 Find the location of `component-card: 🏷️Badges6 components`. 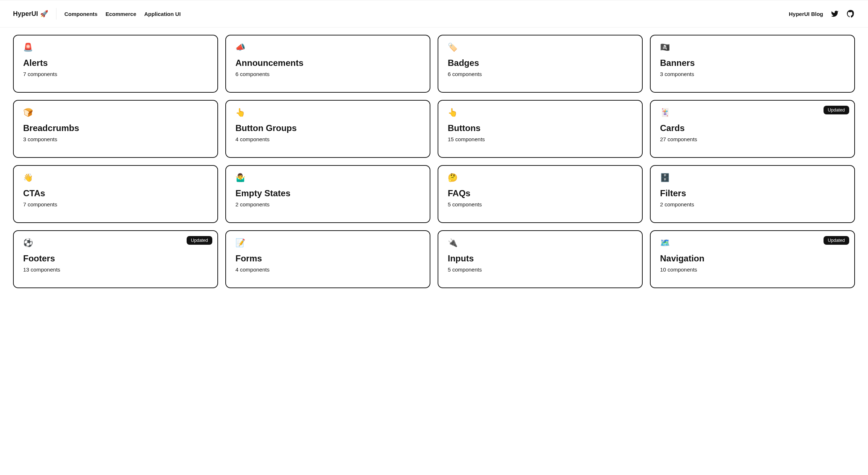

component-card: 🏷️Badges6 components is located at coordinates (540, 64).